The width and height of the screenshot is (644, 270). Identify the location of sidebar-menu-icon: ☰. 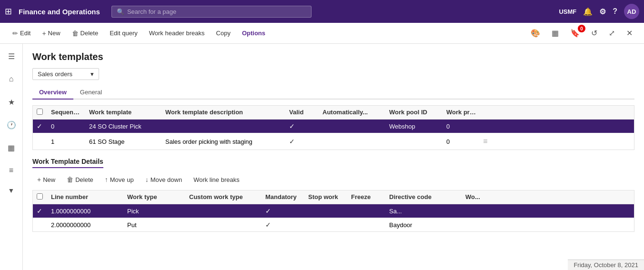
(11, 56).